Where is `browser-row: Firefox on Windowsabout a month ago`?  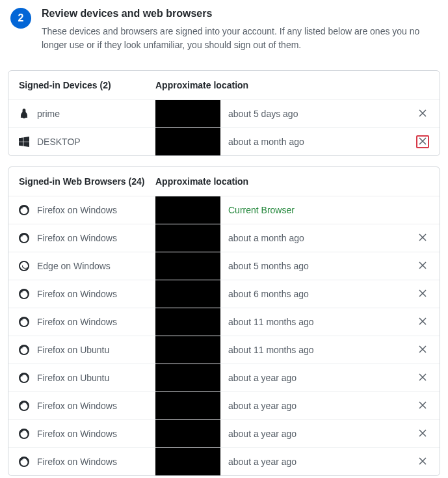 browser-row: Firefox on Windowsabout a month ago is located at coordinates (224, 238).